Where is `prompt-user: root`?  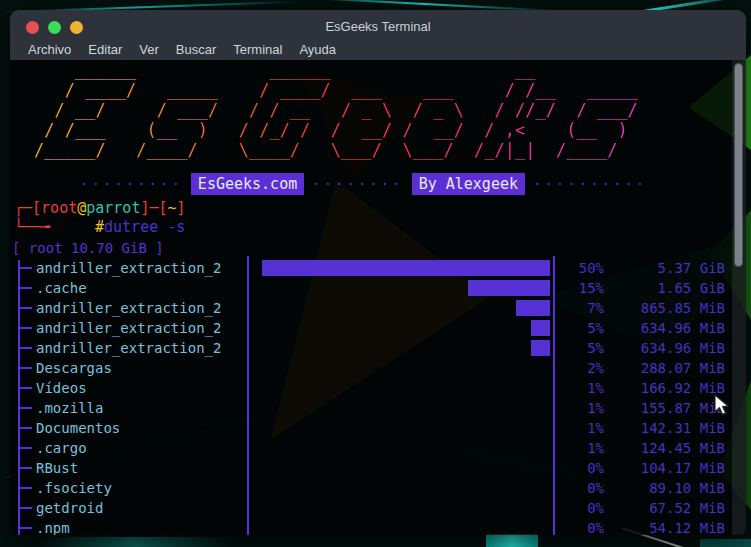
prompt-user: root is located at coordinates (59, 208).